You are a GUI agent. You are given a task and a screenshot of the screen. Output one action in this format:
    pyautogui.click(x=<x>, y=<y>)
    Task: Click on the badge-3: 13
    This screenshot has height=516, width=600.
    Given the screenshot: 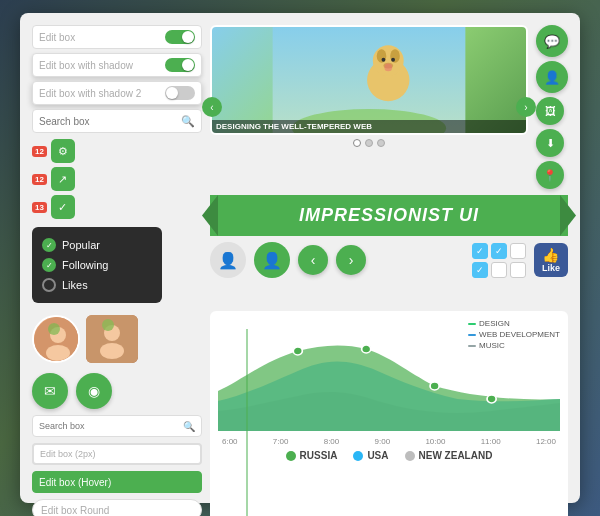 What is the action you would take?
    pyautogui.click(x=40, y=208)
    